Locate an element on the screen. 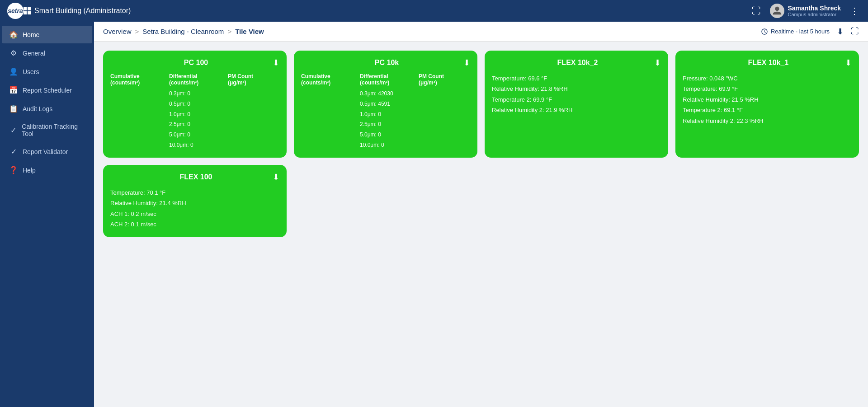 This screenshot has height=407, width=868. sidebar-label-calibration: Calibration Tracking Tool is located at coordinates (53, 130).